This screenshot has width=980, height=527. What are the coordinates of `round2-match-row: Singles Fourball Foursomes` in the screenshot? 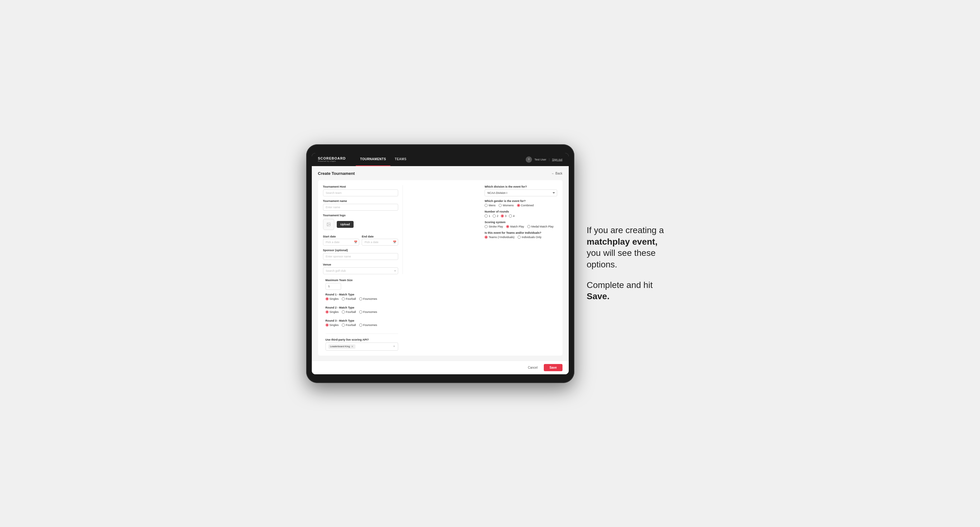 It's located at (362, 312).